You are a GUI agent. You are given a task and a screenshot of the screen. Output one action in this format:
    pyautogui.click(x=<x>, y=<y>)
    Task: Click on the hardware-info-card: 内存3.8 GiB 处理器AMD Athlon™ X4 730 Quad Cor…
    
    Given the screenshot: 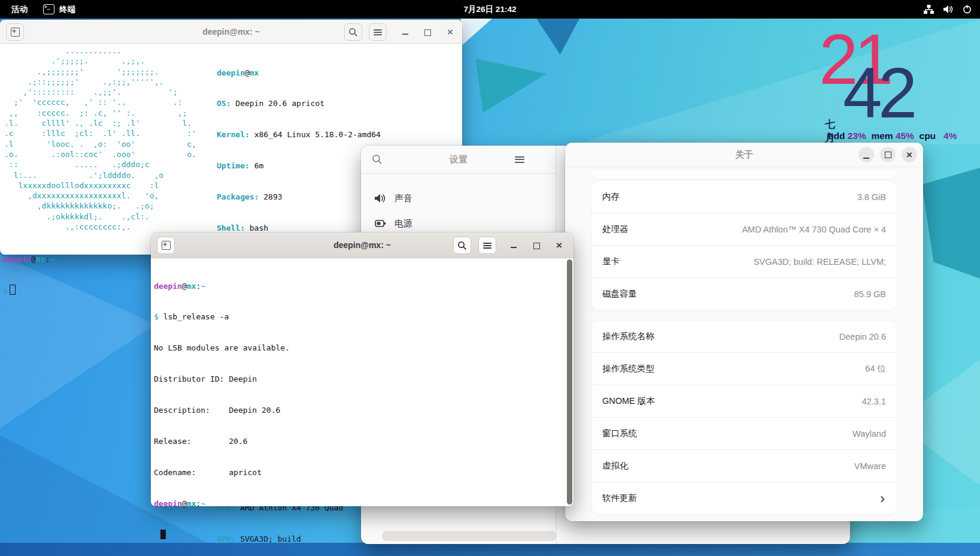 What is the action you would take?
    pyautogui.click(x=744, y=246)
    